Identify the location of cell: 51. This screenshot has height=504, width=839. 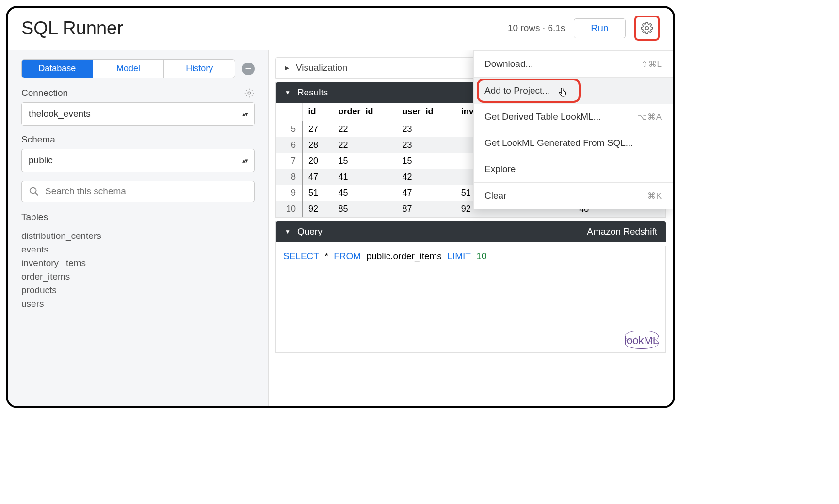
(317, 193).